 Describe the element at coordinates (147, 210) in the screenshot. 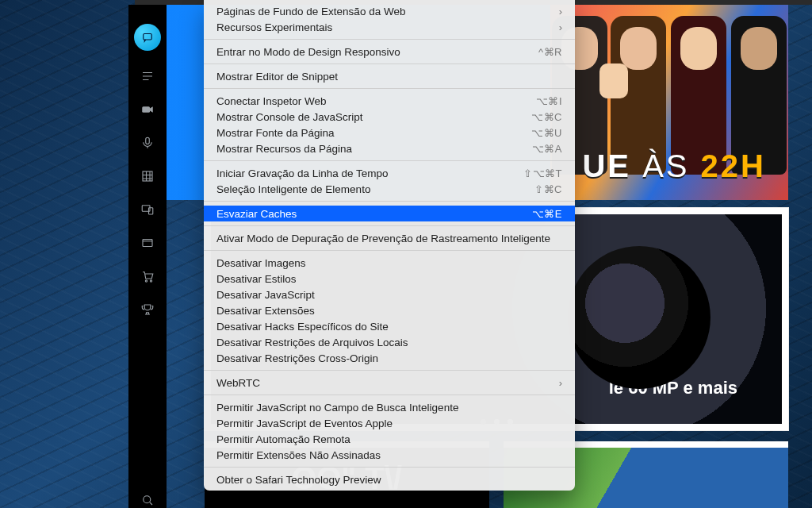

I see `devices-icon` at that location.